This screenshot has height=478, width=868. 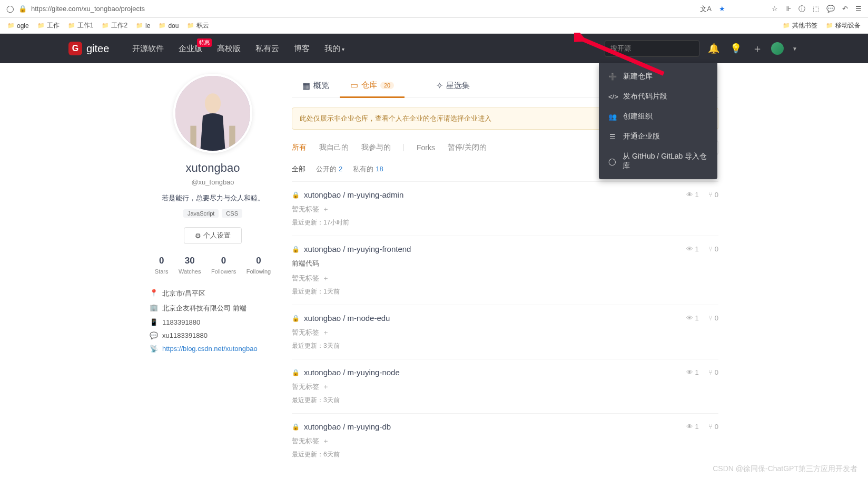 I want to click on nav-item: 开源软件, so click(x=148, y=48).